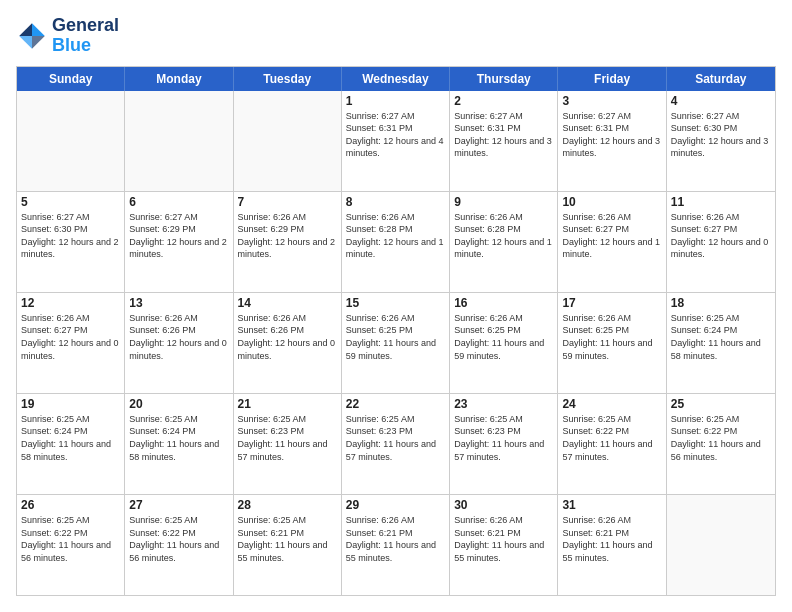  What do you see at coordinates (721, 202) in the screenshot?
I see `day-number: 11` at bounding box center [721, 202].